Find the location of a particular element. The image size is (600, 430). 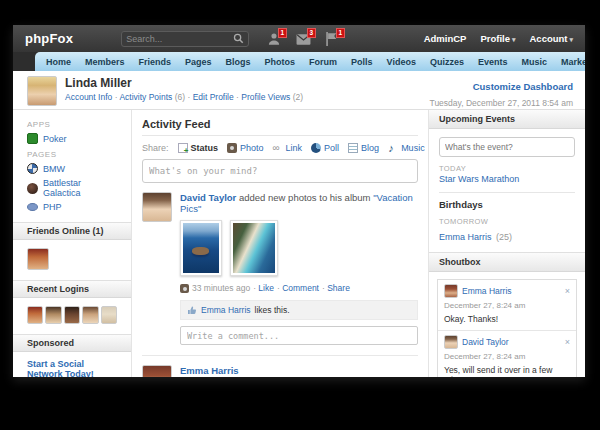

event-input is located at coordinates (507, 147).